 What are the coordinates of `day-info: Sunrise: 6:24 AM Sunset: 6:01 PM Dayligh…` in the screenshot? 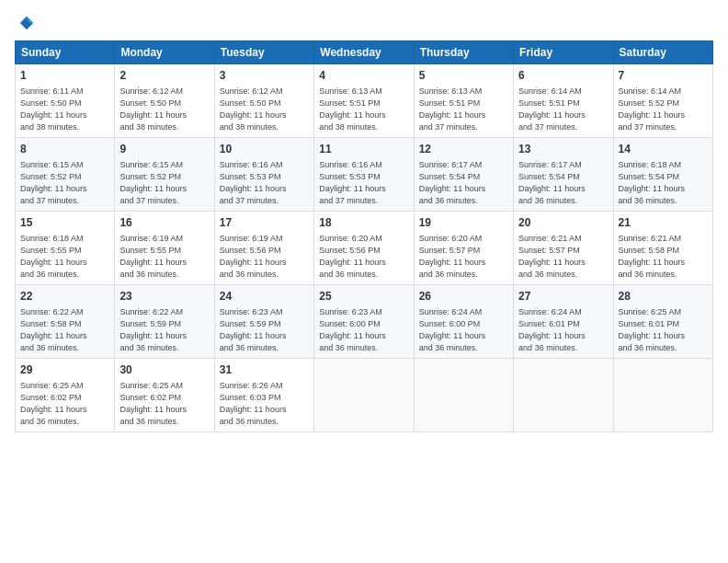 It's located at (563, 330).